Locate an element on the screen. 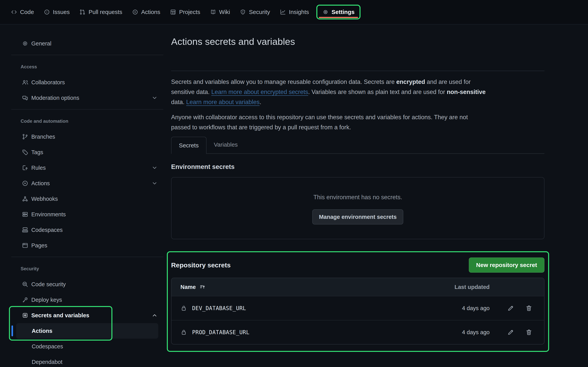 This screenshot has height=367, width=588. tab-label: Issues is located at coordinates (61, 12).